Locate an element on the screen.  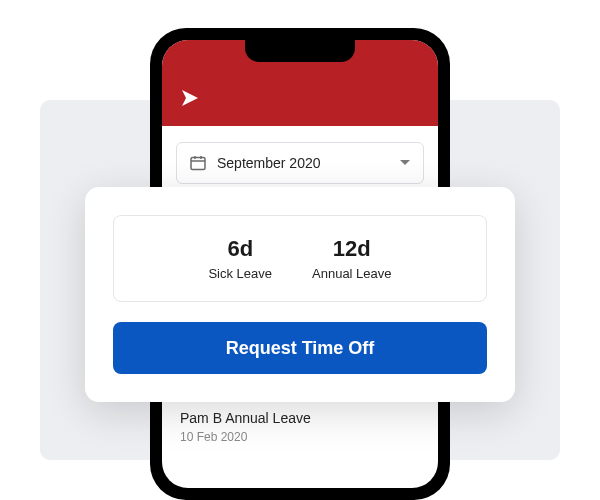
balance-sick-leave: 6d Sick Leave is located at coordinates (240, 258).